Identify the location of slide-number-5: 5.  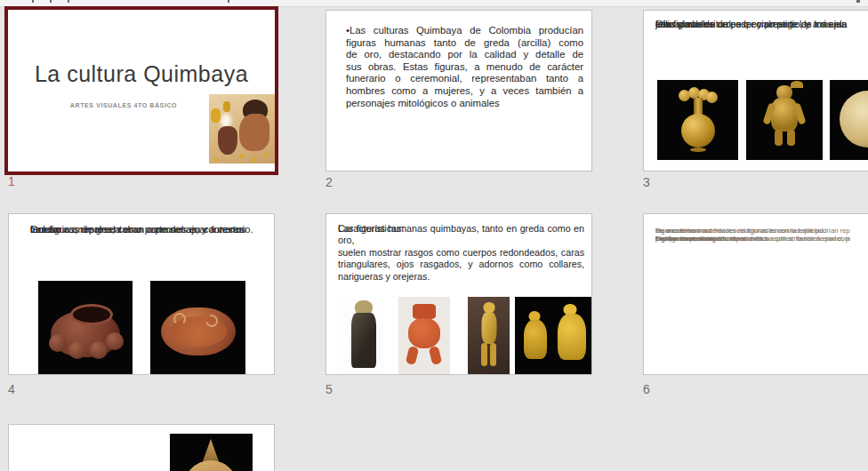
(329, 389).